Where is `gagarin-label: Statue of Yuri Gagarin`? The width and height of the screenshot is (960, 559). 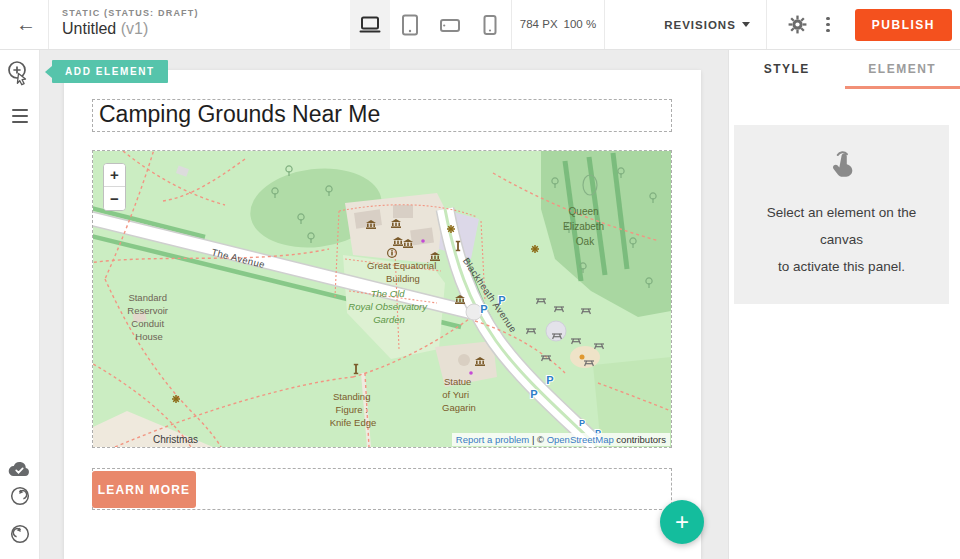
gagarin-label: Statue of Yuri Gagarin is located at coordinates (459, 394).